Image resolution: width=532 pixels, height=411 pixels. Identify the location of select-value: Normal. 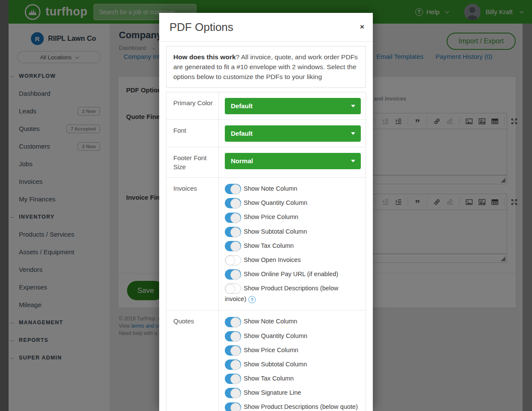
(242, 161).